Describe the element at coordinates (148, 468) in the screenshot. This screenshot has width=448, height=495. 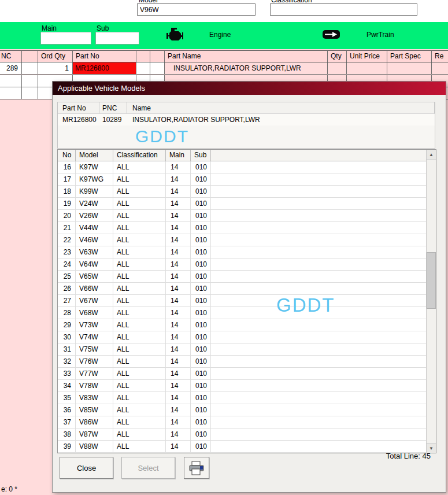
I see `select-button: Select` at that location.